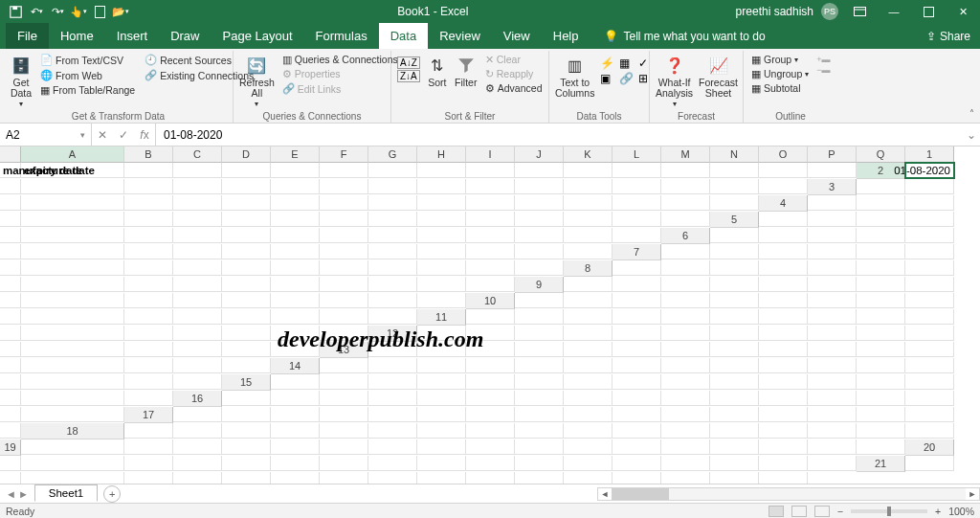 The height and width of the screenshot is (518, 980). Describe the element at coordinates (540, 301) in the screenshot. I see `cell-A10` at that location.